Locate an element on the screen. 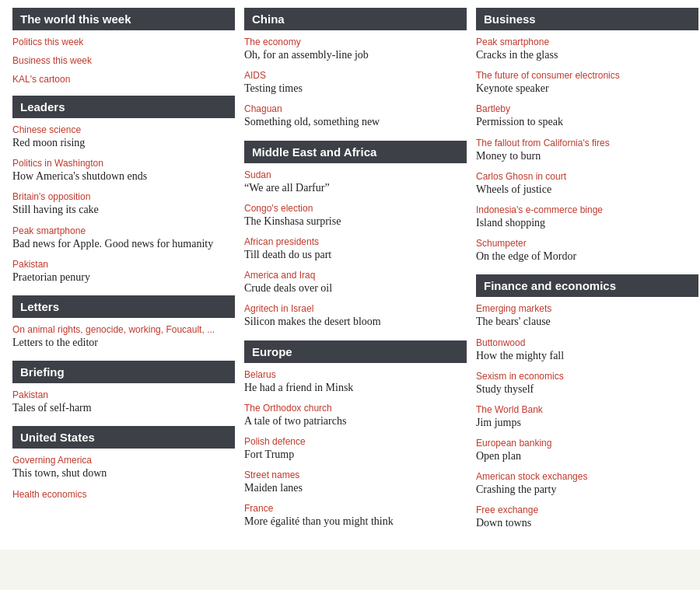 The width and height of the screenshot is (700, 590). article-category: Polish defence is located at coordinates (355, 442).